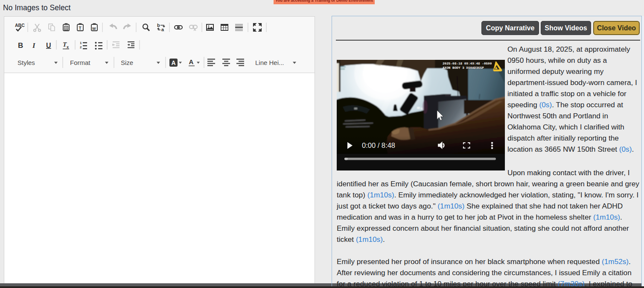 The image size is (644, 288). What do you see at coordinates (34, 45) in the screenshot?
I see `svg-text: I` at bounding box center [34, 45].